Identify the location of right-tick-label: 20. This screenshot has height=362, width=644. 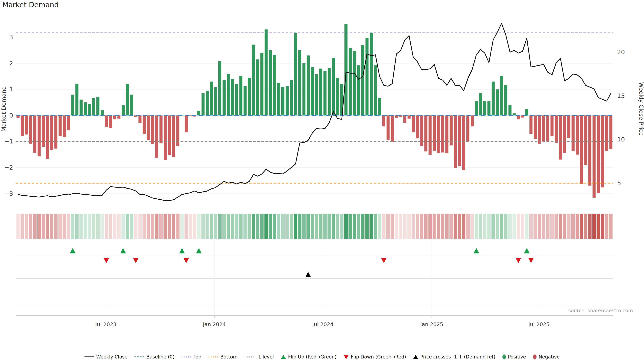
(621, 52).